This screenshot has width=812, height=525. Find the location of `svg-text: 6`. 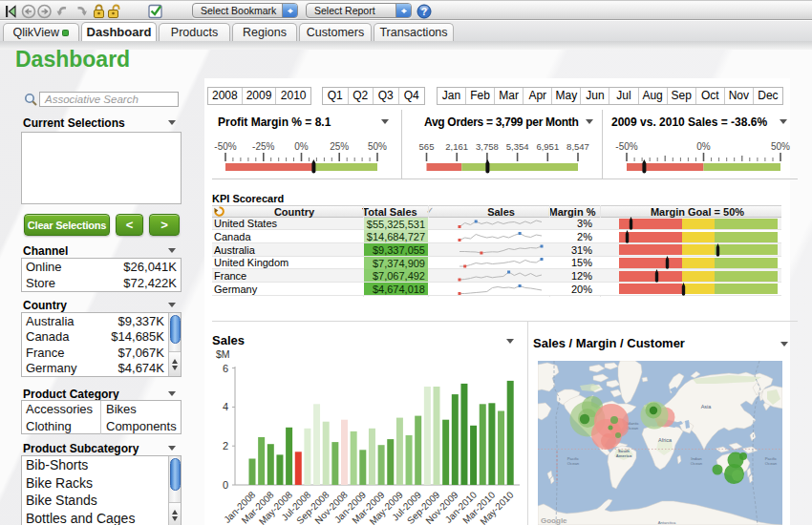

svg-text: 6 is located at coordinates (225, 368).